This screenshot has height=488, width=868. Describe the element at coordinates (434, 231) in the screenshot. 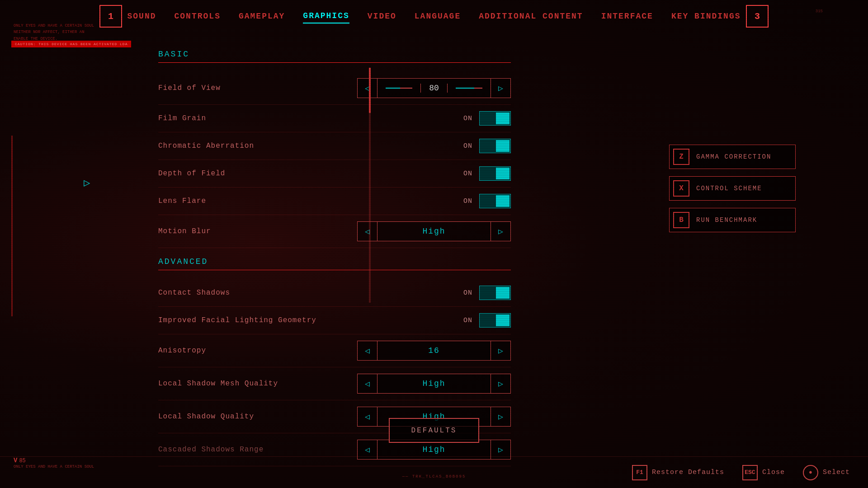

I see `motion-blur-control: ◁ High ▷` at that location.